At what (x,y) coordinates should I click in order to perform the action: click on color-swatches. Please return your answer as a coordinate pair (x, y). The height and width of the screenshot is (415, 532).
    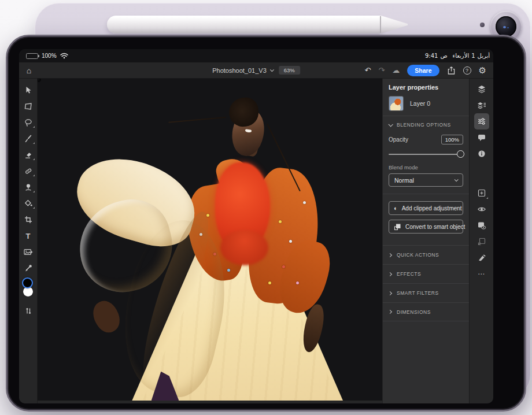
    Looking at the image, I should click on (28, 288).